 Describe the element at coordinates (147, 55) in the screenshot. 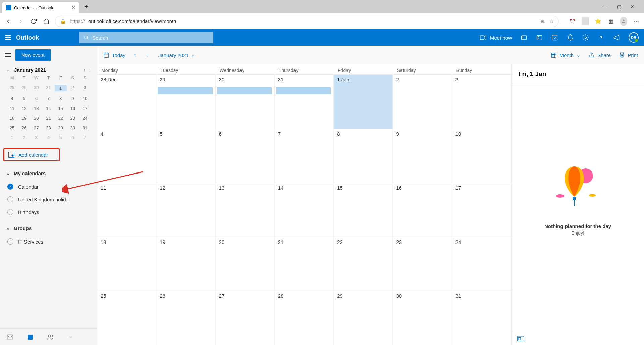

I see `next-period-button: ↓` at that location.